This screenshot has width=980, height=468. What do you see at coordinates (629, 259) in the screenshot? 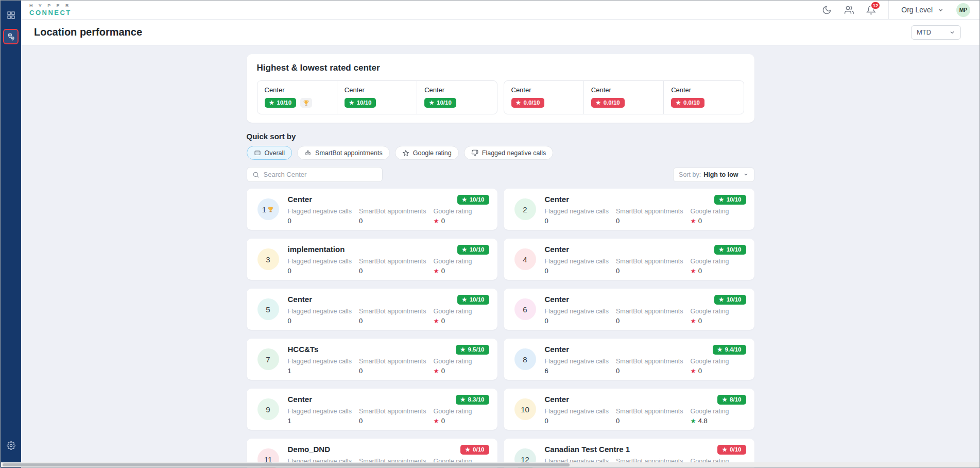
I see `center-card-rank-4: 4 Center Flagged negative calls 0 SmartB…` at bounding box center [629, 259].